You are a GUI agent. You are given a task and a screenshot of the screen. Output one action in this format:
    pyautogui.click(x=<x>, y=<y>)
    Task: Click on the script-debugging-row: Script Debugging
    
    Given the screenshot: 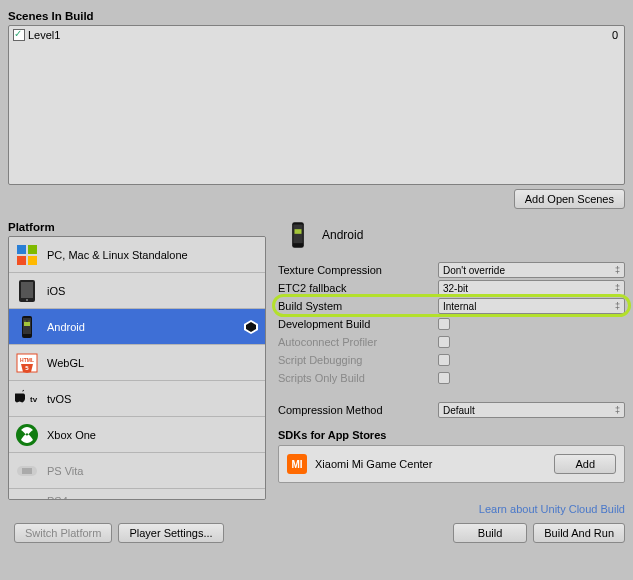 What is the action you would take?
    pyautogui.click(x=452, y=360)
    